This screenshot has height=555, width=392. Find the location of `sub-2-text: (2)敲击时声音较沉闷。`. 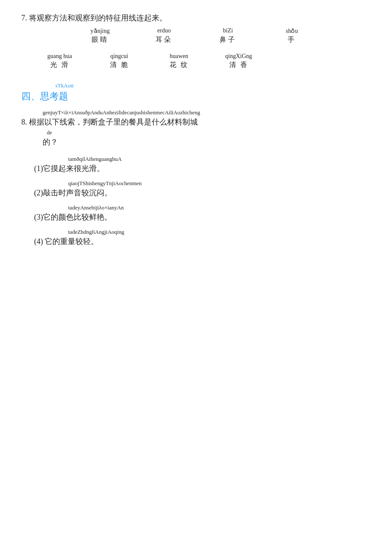

sub-2-text: (2)敲击时声音较沉闷。 is located at coordinates (202, 193).